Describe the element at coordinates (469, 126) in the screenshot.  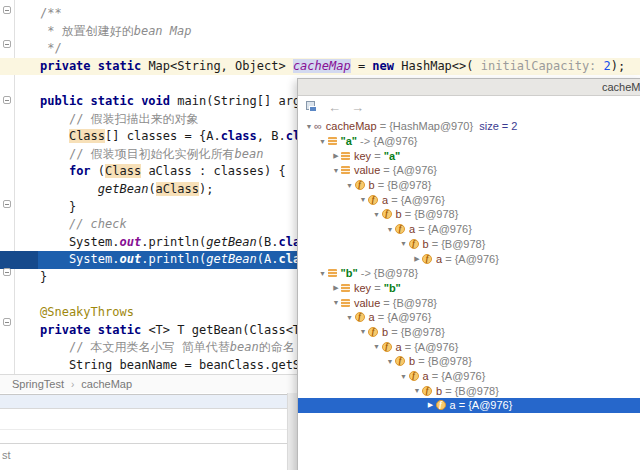
I see `tree-row: ▼∞cacheMap = {HashMap@970} size = 2` at that location.